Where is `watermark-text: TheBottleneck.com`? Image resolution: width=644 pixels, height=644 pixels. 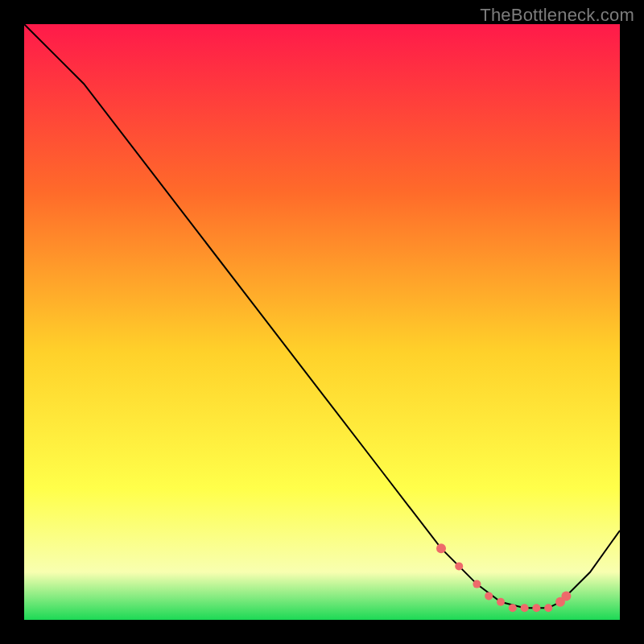
watermark-text: TheBottleneck.com is located at coordinates (557, 15).